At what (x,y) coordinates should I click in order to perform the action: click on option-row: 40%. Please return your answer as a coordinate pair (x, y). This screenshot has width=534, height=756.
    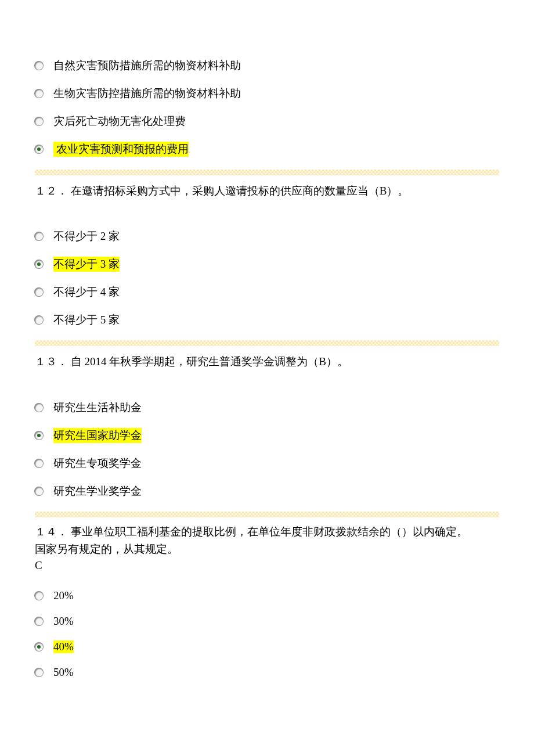
    Looking at the image, I should click on (267, 647).